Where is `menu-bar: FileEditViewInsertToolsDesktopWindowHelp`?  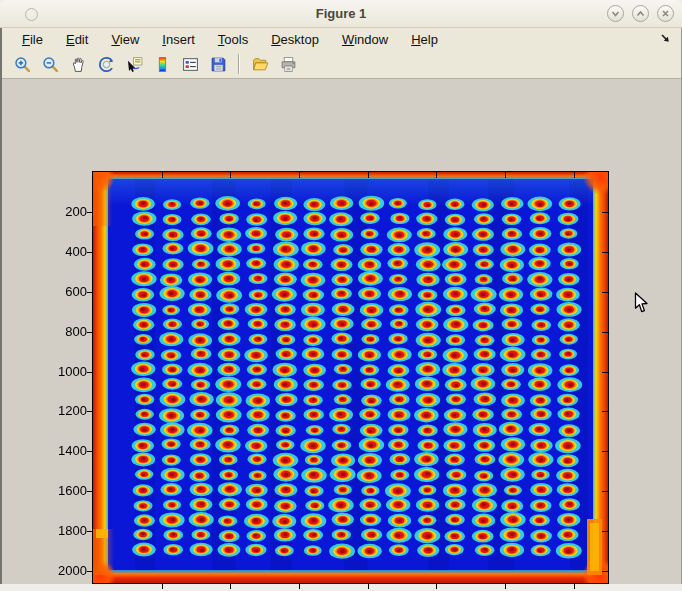
menu-bar: FileEditViewInsertToolsDesktopWindowHelp is located at coordinates (342, 39).